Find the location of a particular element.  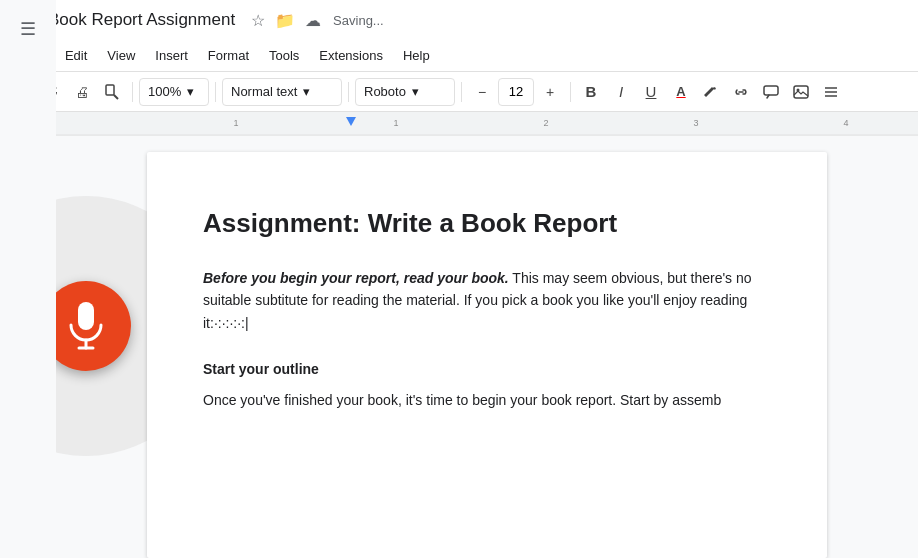

paragraph-1: Before you begin your report, read your … is located at coordinates (487, 300).